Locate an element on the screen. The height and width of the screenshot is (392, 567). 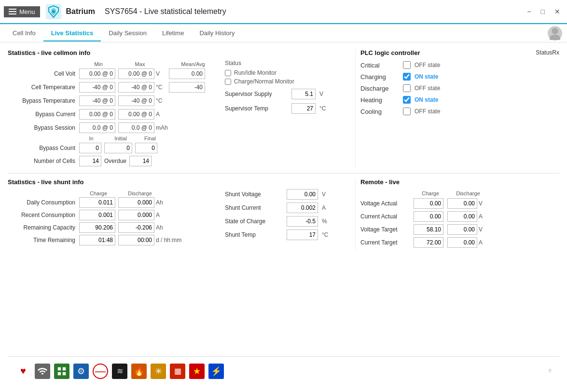
tab-live-statistics: Live Statistics is located at coordinates (72, 34).